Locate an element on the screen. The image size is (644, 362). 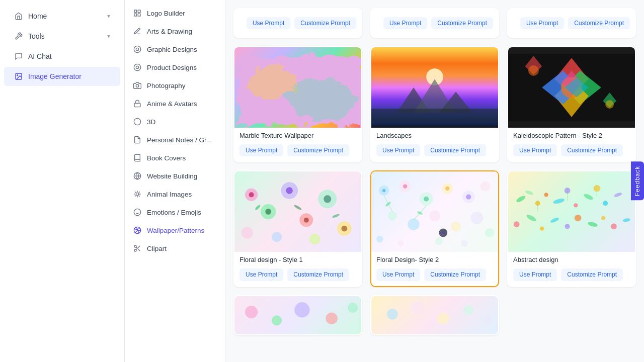
partial-customize-btn-2: Customize Prompt is located at coordinates (462, 23).